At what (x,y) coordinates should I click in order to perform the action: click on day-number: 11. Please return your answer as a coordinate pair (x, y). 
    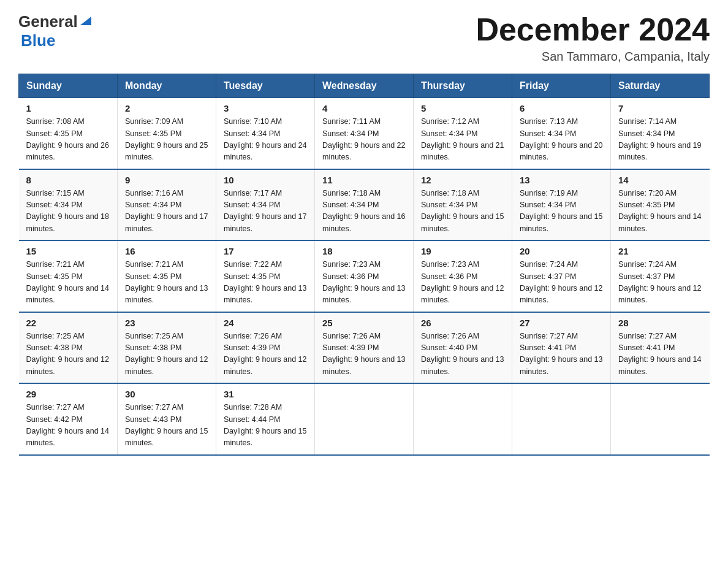
    Looking at the image, I should click on (364, 180).